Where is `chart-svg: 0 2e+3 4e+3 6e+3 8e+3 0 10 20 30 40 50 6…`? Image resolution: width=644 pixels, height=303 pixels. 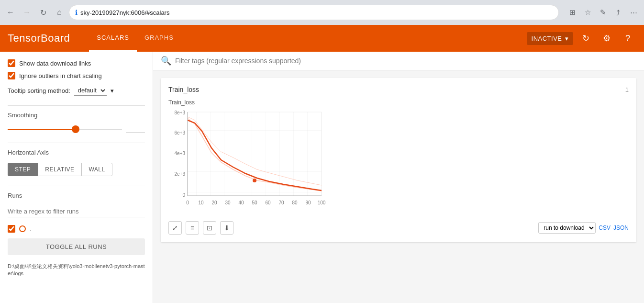 chart-svg: 0 2e+3 4e+3 6e+3 8e+3 0 10 20 30 40 50 6… is located at coordinates (255, 162).